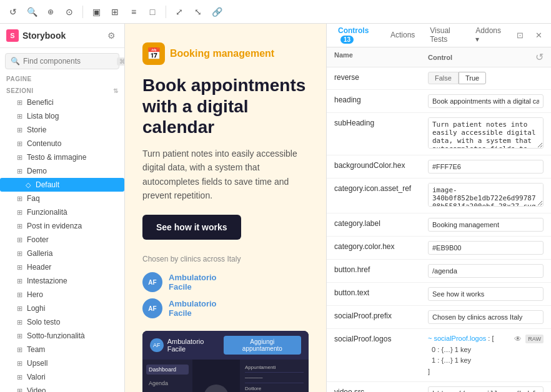 The width and height of the screenshot is (551, 392). What do you see at coordinates (69, 12) in the screenshot?
I see `toolbar-fit-btn: ⊙` at bounding box center [69, 12].